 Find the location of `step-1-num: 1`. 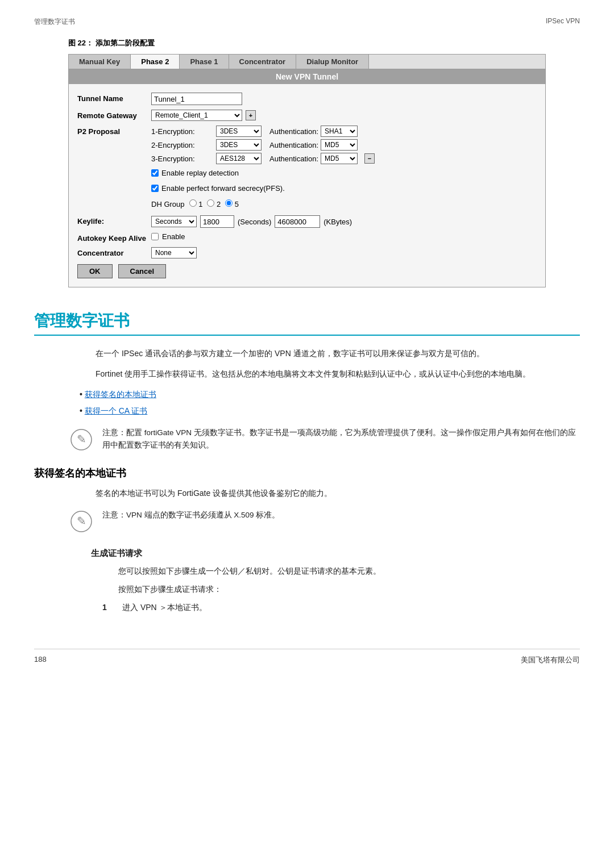

step-1-num: 1 is located at coordinates (108, 608).